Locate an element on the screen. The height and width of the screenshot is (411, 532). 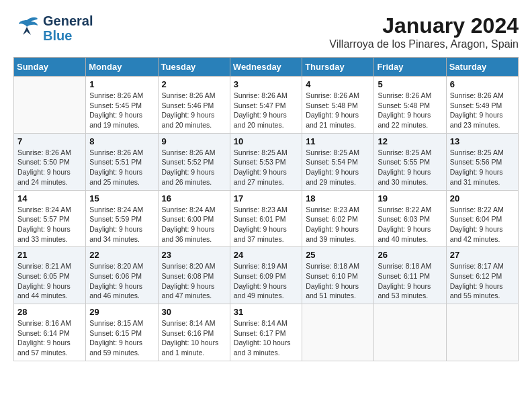
calendar-day-cell: 6Sunrise: 8:26 AM Sunset: 5:49 PM Daylig… is located at coordinates (482, 105).